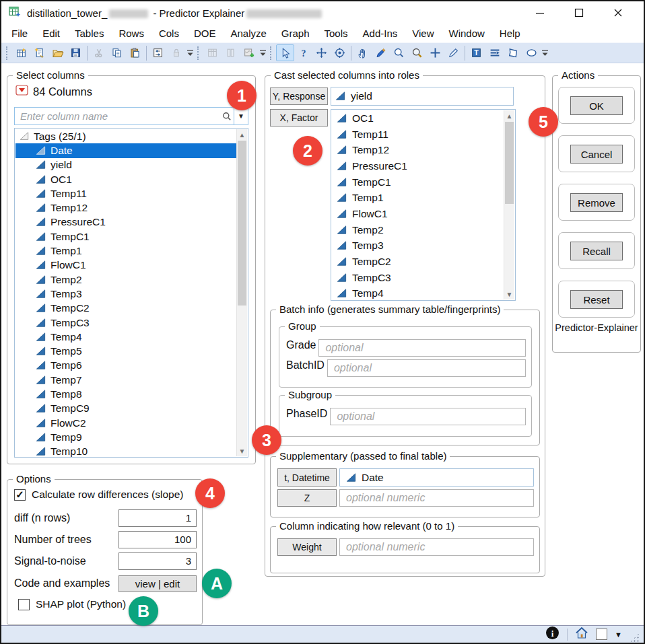 The height and width of the screenshot is (644, 645). Describe the element at coordinates (307, 417) in the screenshot. I see `role-button: PhaseID` at that location.